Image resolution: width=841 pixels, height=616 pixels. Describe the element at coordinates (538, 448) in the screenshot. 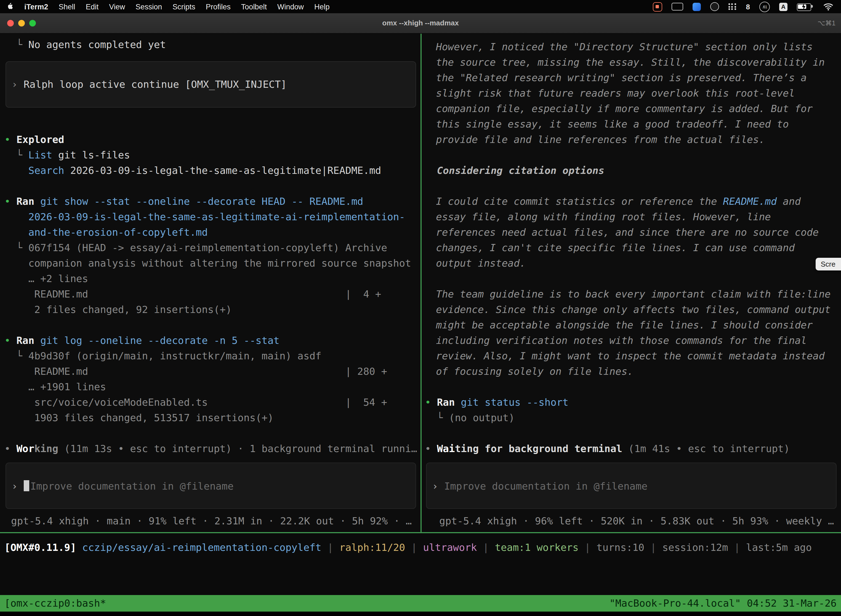

I see `text-segment: ting for background terminal` at that location.